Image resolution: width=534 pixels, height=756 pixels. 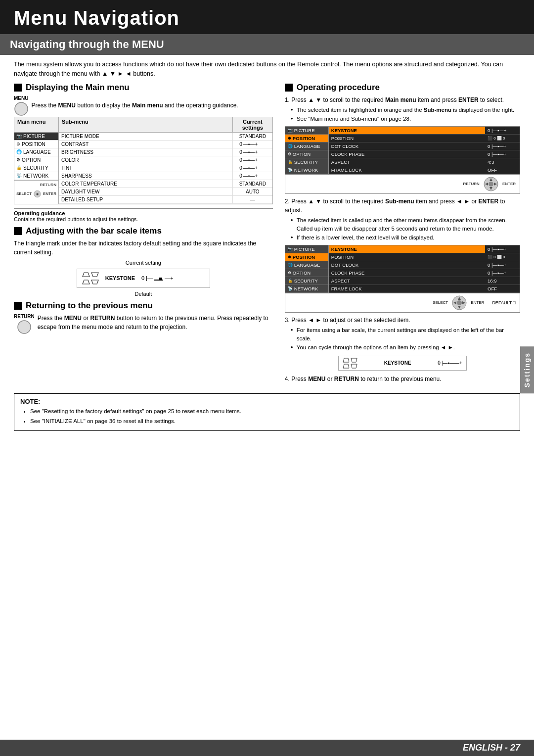 What do you see at coordinates (307, 139) in the screenshot?
I see `ms-item-position-1-active: ⊕ POSITION` at bounding box center [307, 139].